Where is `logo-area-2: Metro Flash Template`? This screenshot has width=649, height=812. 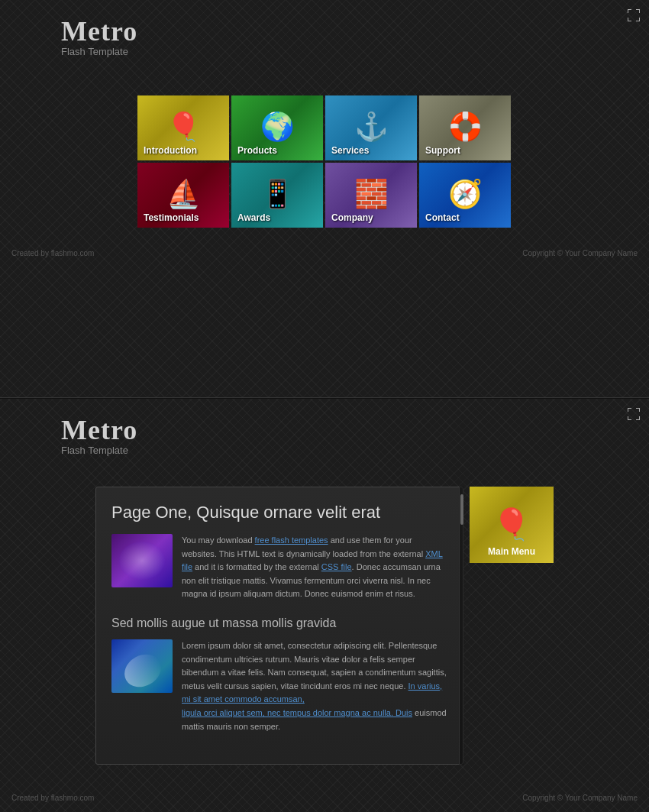
logo-area-2: Metro Flash Template is located at coordinates (324, 431).